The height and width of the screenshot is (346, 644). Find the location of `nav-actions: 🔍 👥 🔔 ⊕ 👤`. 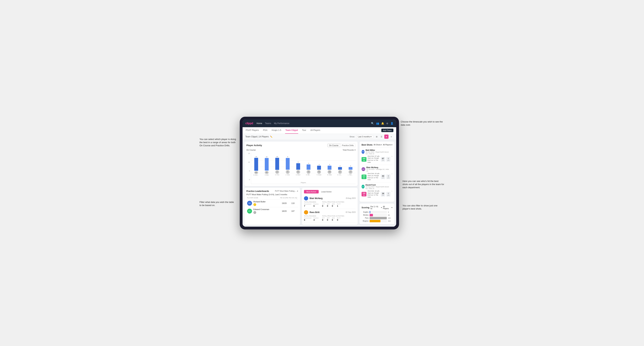

nav-actions: 🔍 👥 🔔 ⊕ 👤 is located at coordinates (382, 123).